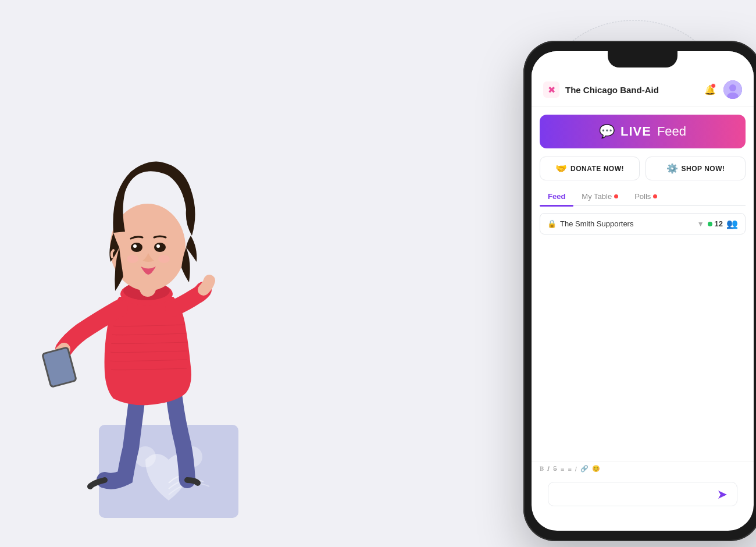  Describe the element at coordinates (643, 468) in the screenshot. I see `chat-toolbar: 𝐁 𝑰 S̶ ≡ ≡ / 🔗 😊` at that location.